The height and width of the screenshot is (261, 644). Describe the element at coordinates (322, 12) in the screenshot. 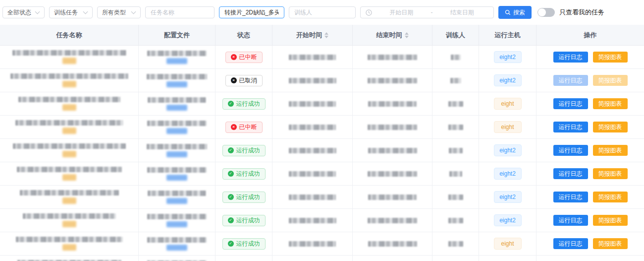

I see `trainer-input` at that location.